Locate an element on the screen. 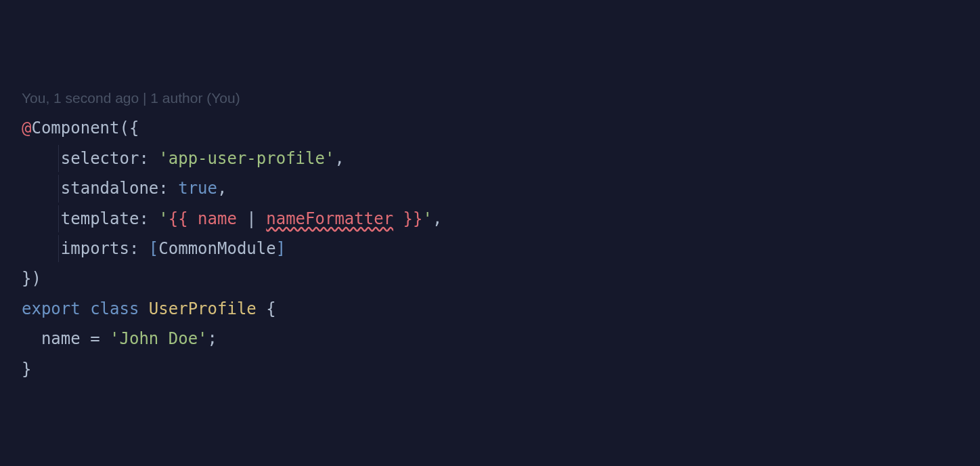 This screenshot has height=466, width=980. field-name: name is located at coordinates (61, 339).